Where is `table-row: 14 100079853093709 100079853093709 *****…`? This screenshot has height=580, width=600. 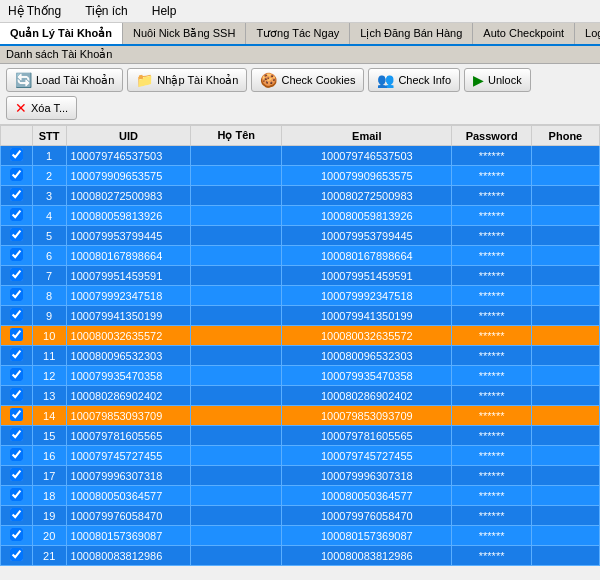
table-row: 14 100079853093709 100079853093709 *****… is located at coordinates (300, 416).